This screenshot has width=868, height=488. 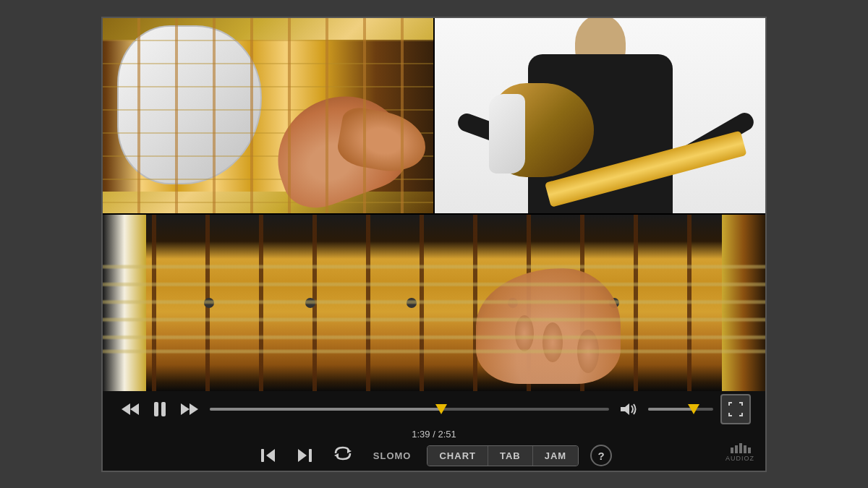 I want to click on hand-knuckles, so click(x=383, y=141).